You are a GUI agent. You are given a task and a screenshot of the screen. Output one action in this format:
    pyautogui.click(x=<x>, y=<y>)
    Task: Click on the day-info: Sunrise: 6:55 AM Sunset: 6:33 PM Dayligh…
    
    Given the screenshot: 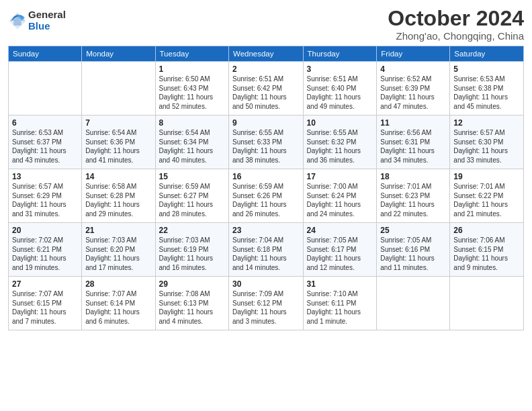 What is the action you would take?
    pyautogui.click(x=266, y=146)
    